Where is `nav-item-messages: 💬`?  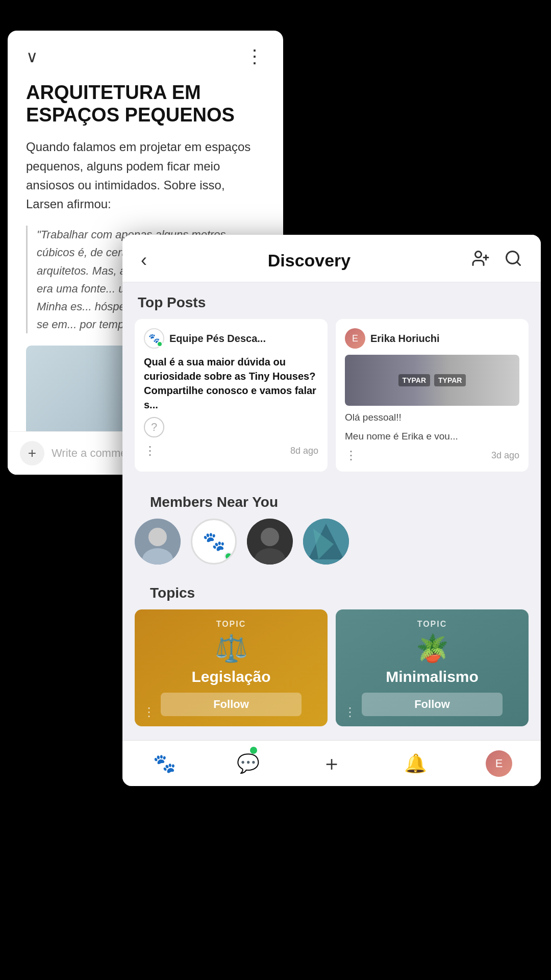
nav-item-messages: 💬 is located at coordinates (248, 764).